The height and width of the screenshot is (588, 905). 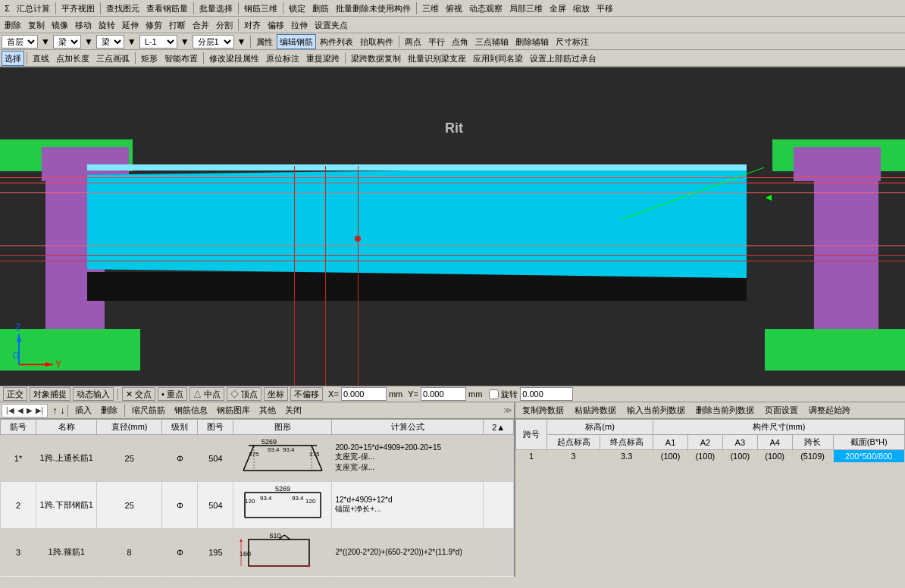 What do you see at coordinates (224, 25) in the screenshot?
I see `btn-split: 分割` at bounding box center [224, 25].